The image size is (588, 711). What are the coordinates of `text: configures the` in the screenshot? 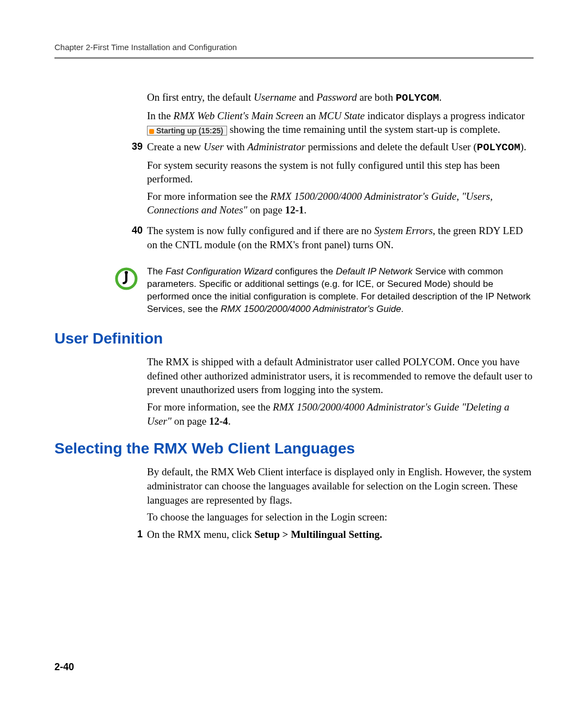 It's located at (304, 271).